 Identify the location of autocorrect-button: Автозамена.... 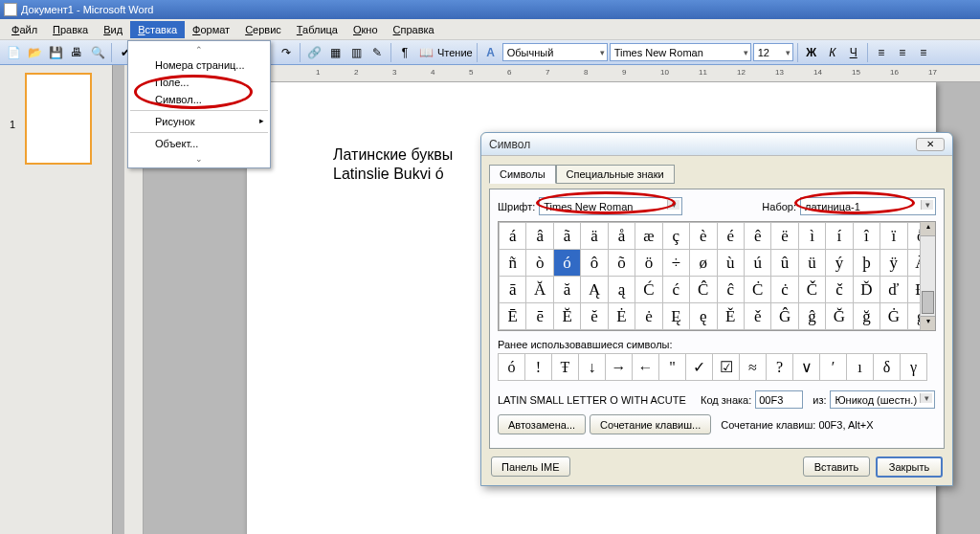
(542, 425).